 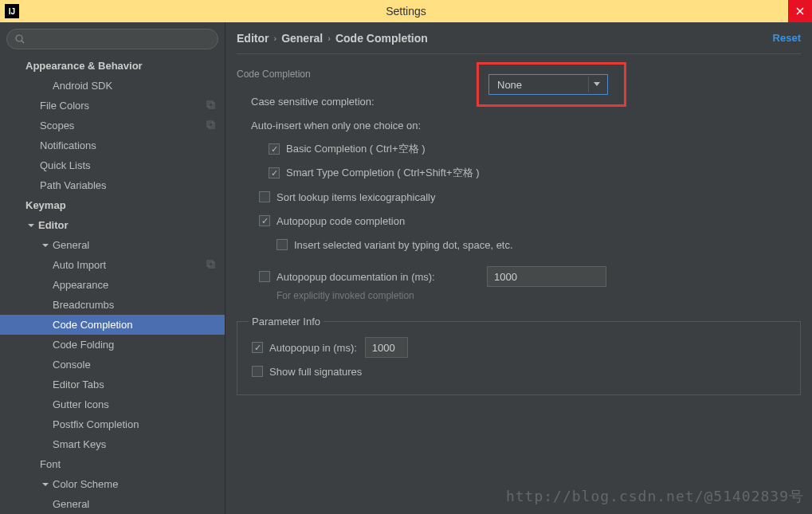 What do you see at coordinates (112, 485) in the screenshot?
I see `tree-color-scheme: Color Scheme` at bounding box center [112, 485].